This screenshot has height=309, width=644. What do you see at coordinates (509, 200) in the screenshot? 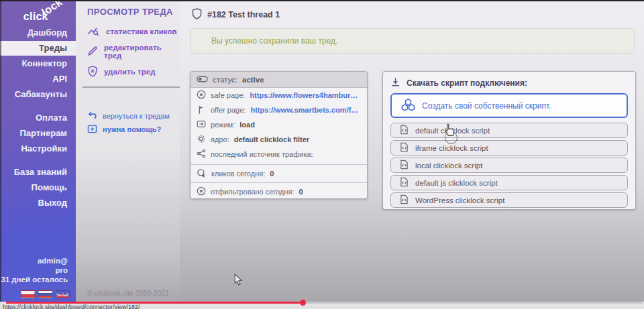
I see `script-button-wordpress: WordPress clicklock script` at bounding box center [509, 200].